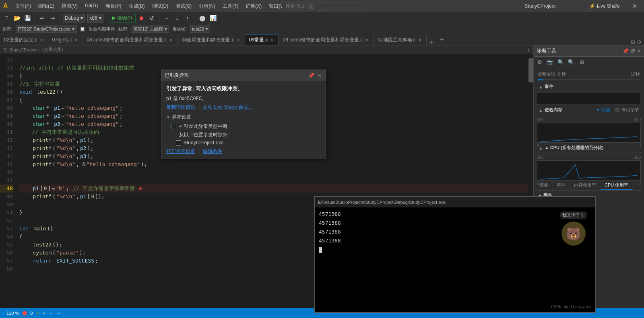  What do you see at coordinates (114, 6) in the screenshot?
I see `menu-project: 项目(P)` at bounding box center [114, 6].